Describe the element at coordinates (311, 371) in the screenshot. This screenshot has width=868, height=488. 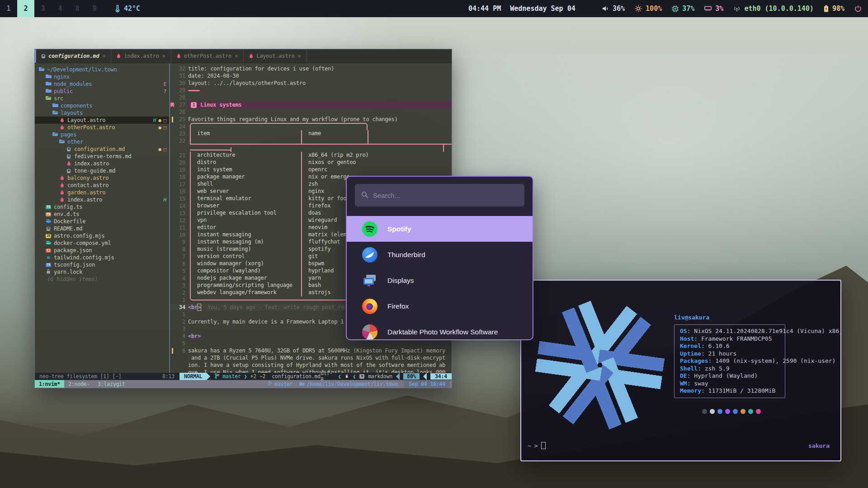
I see `editor-line: ove. I use Nix when I need software with…` at that location.